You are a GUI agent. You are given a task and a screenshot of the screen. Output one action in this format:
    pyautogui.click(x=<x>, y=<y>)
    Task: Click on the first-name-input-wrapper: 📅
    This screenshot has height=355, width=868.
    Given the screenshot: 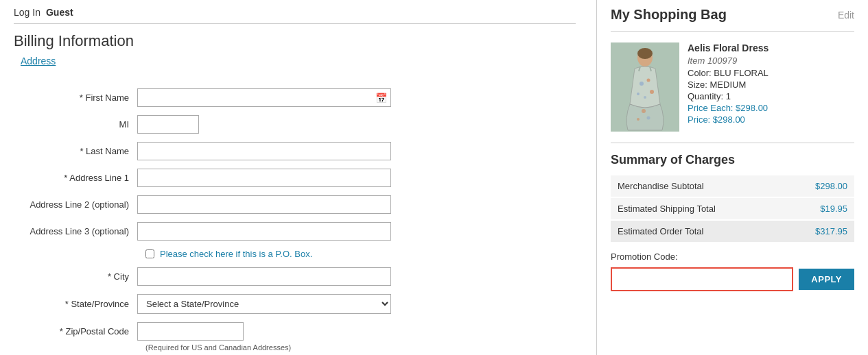 What is the action you would take?
    pyautogui.click(x=264, y=97)
    